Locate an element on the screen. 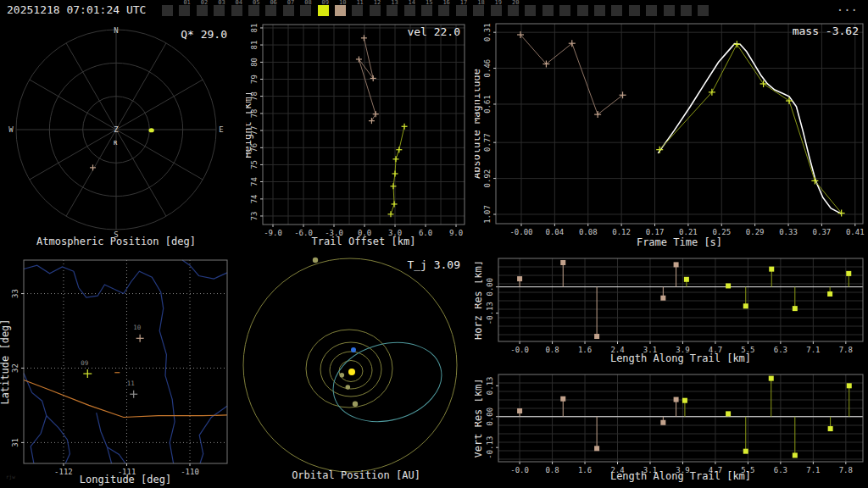 This screenshot has height=488, width=868. frame-square-u22 is located at coordinates (548, 10).